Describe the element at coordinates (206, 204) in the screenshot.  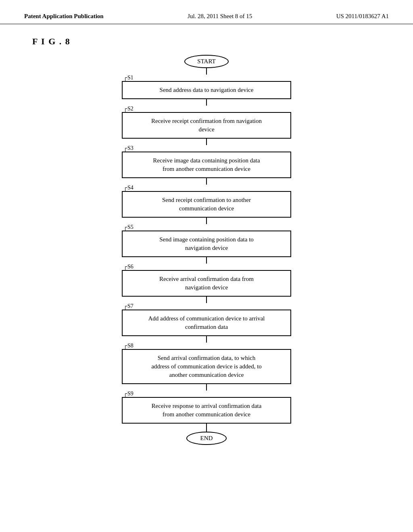
I see `step-s4-text: Send receipt confirmation to anothercomm…` at that location.